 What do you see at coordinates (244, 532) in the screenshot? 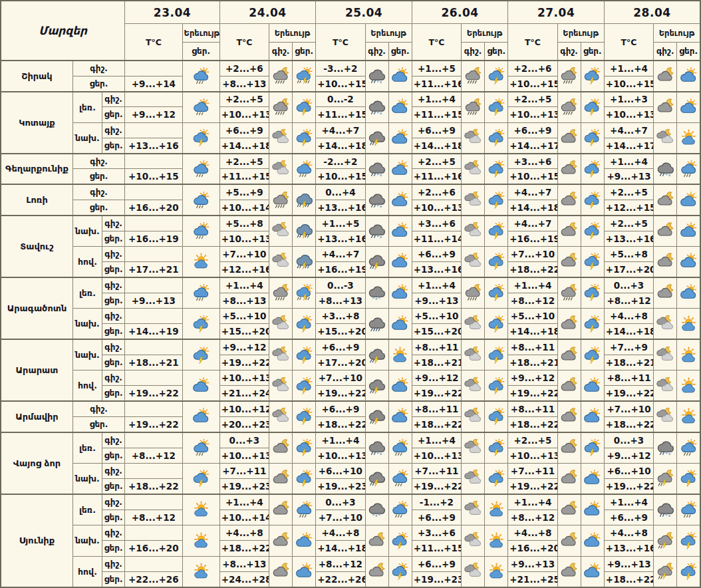
I see `temp-night: +4...+8` at bounding box center [244, 532].